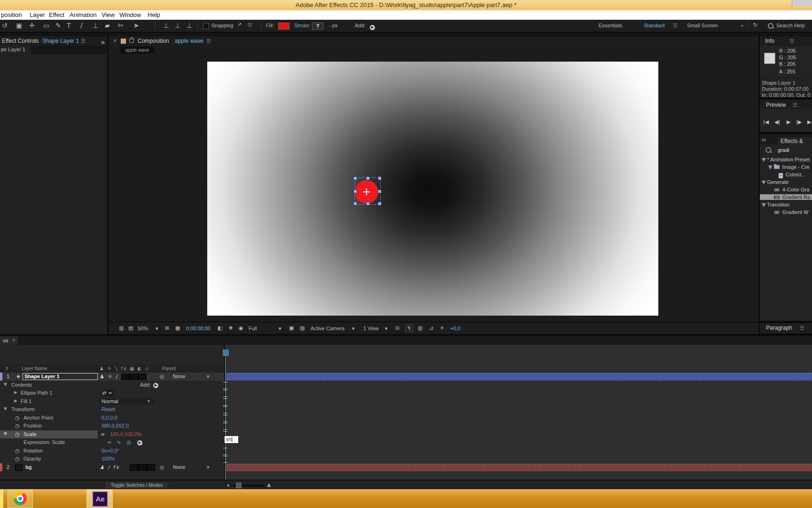 The image size is (812, 508). Describe the element at coordinates (126, 401) in the screenshot. I see `blend-mode-select: Normal ▾` at that location.